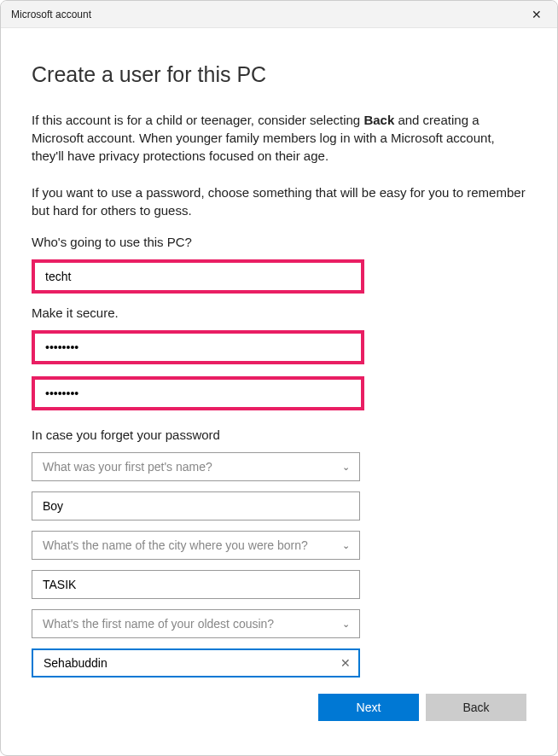  Describe the element at coordinates (279, 312) in the screenshot. I see `password-label: Make it secure.` at that location.